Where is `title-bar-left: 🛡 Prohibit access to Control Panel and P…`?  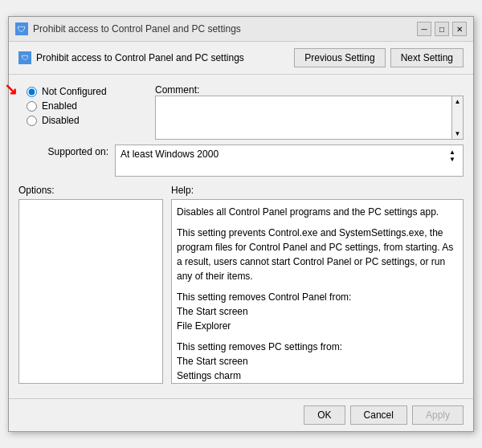
title-bar-left: 🛡 Prohibit access to Control Panel and P… is located at coordinates (129, 29).